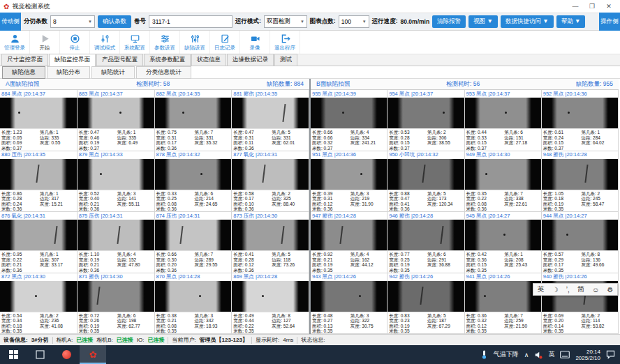 This screenshot has height=364, width=620. I want to click on speaker-icon, so click(538, 355).